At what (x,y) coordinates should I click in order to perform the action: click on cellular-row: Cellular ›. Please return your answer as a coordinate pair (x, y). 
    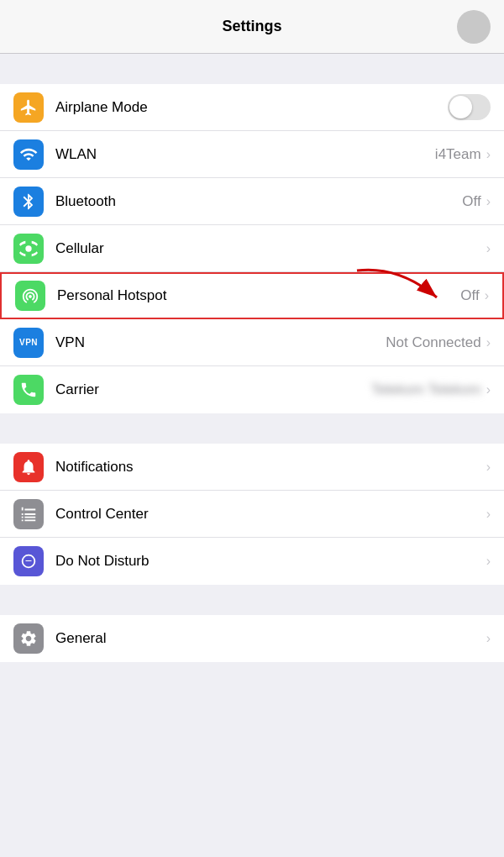
    Looking at the image, I should click on (252, 249).